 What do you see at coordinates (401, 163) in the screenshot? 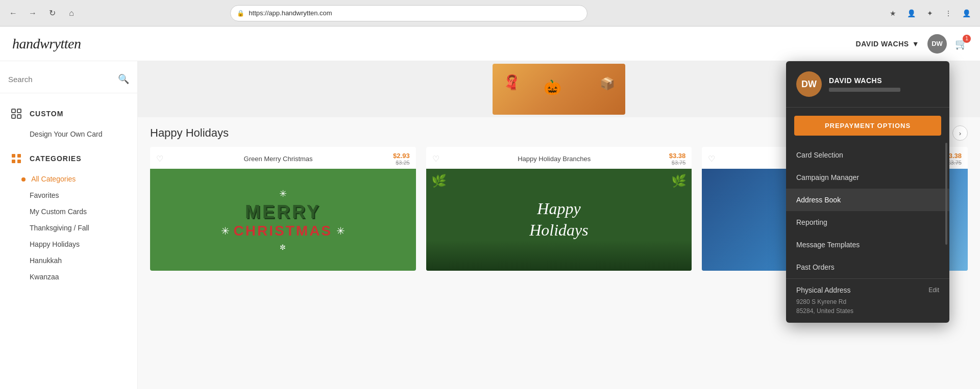
I see `price-original: $3.25` at bounding box center [401, 163].